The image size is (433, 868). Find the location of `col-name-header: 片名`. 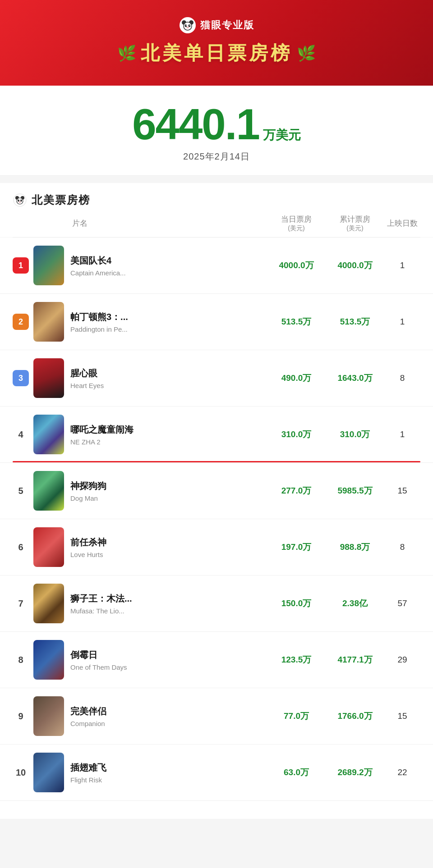

col-name-header: 片名 is located at coordinates (80, 224).